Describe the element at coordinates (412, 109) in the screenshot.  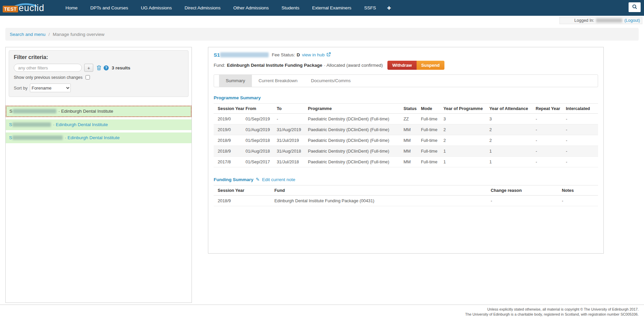
I see `column-header: Status` at that location.